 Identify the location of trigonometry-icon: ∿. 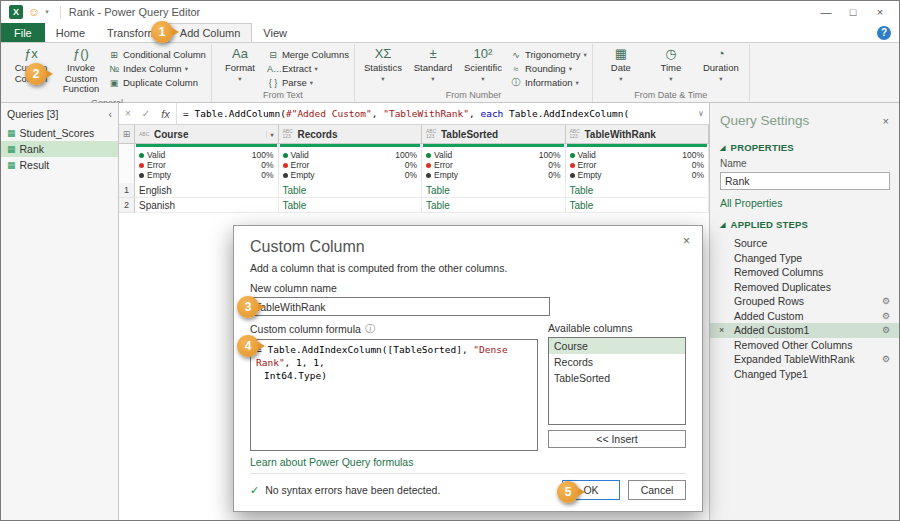
(516, 55).